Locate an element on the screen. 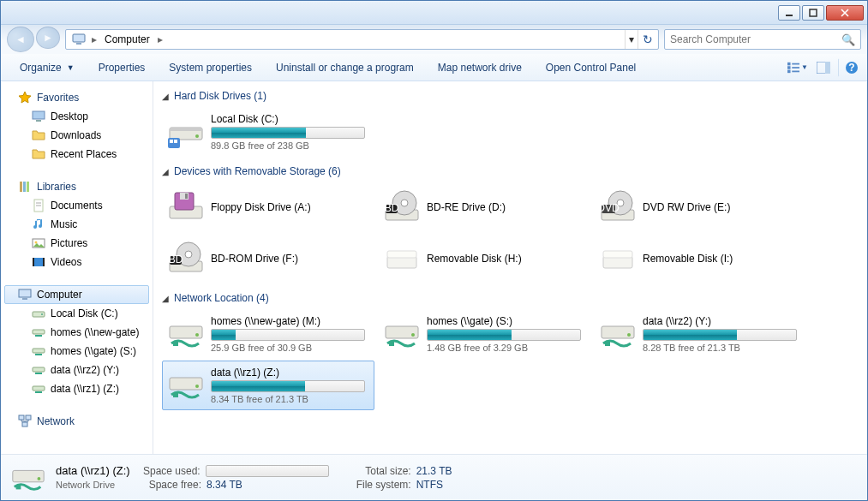  back-button: ◄ is located at coordinates (21, 39).